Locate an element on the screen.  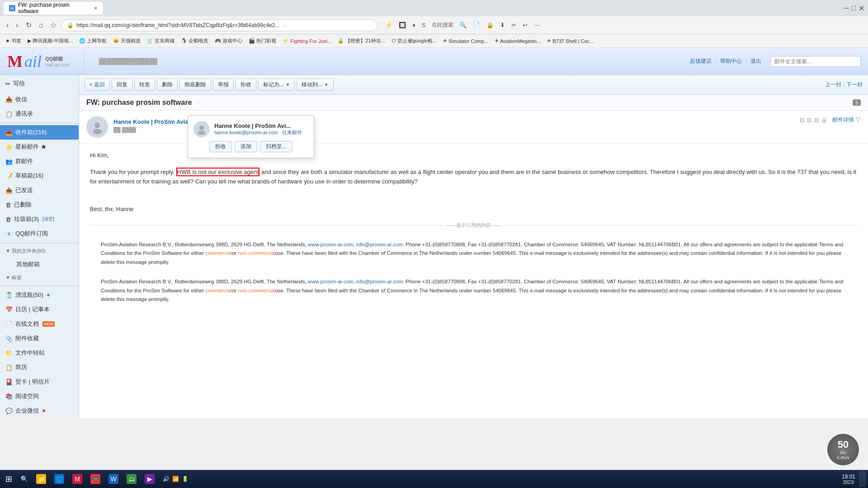
sidebar-item-file-center: 📁 文件中转站 is located at coordinates (39, 353).